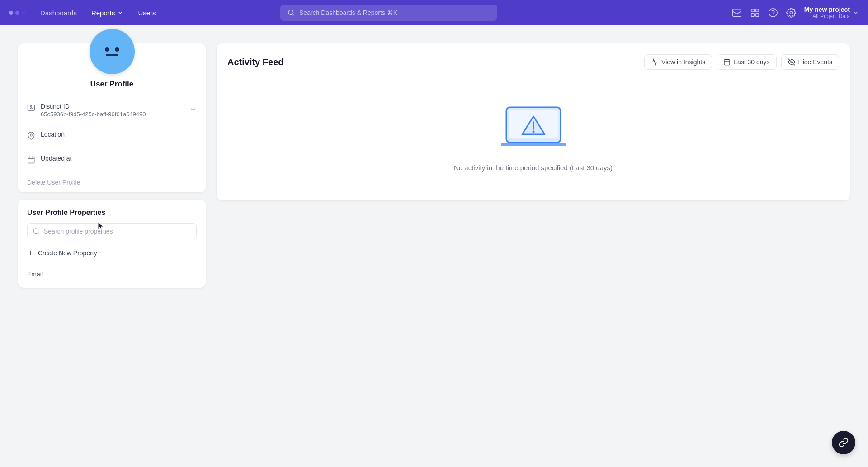 Image resolution: width=868 pixels, height=467 pixels. Describe the element at coordinates (746, 62) in the screenshot. I see `last-30-days-button: Last 30 days` at that location.